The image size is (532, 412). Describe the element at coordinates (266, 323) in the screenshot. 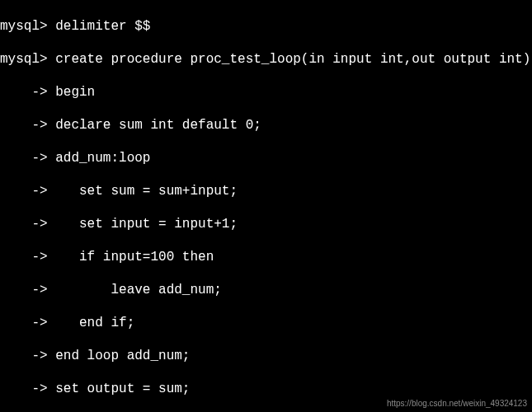

I see `terminal-line: -> end if;` at that location.